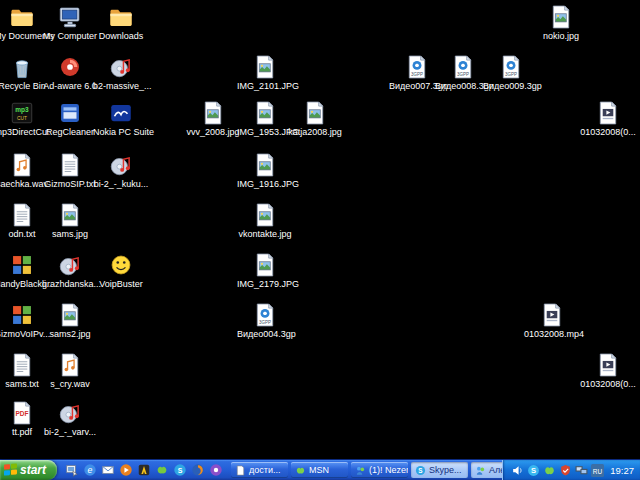  What do you see at coordinates (70, 36) in the screenshot?
I see `desktop-icon-label: My Computer` at bounding box center [70, 36].